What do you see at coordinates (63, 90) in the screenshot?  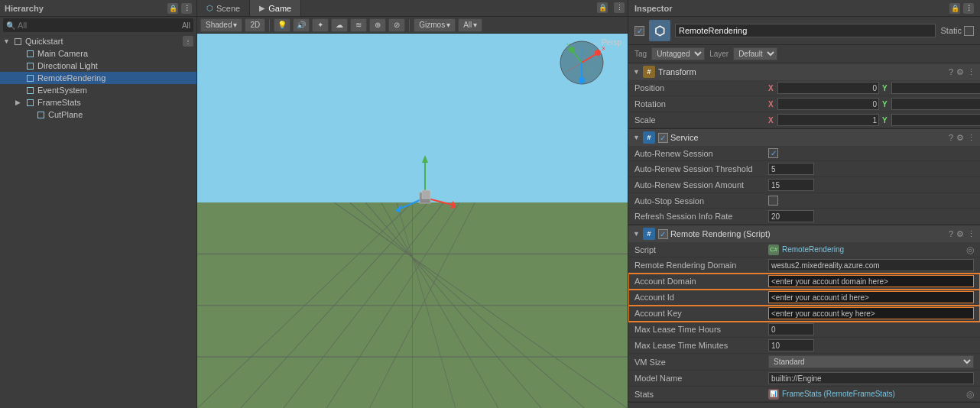 I see `hierarchy-item-label: EventSystem` at bounding box center [63, 90].